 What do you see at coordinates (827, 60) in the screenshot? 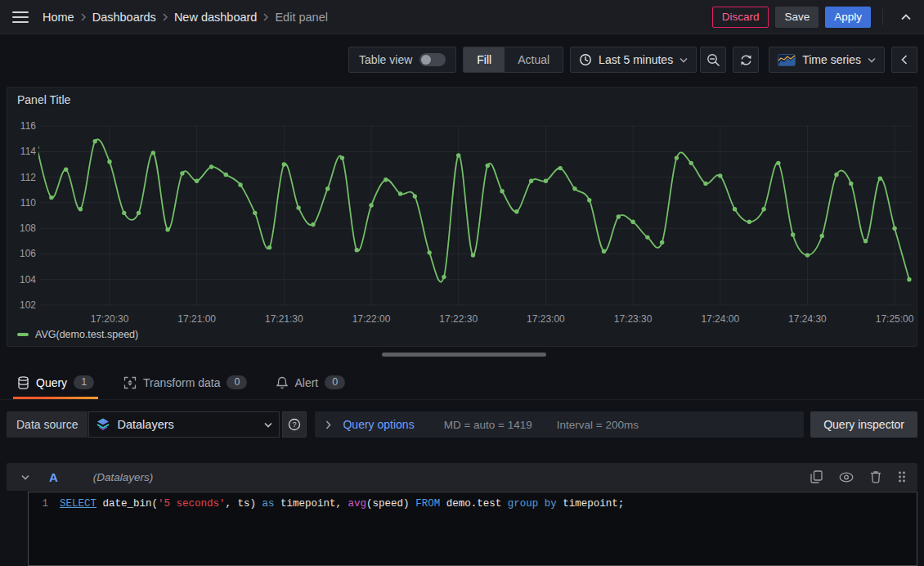
I see `visualization-picker: Time series` at bounding box center [827, 60].